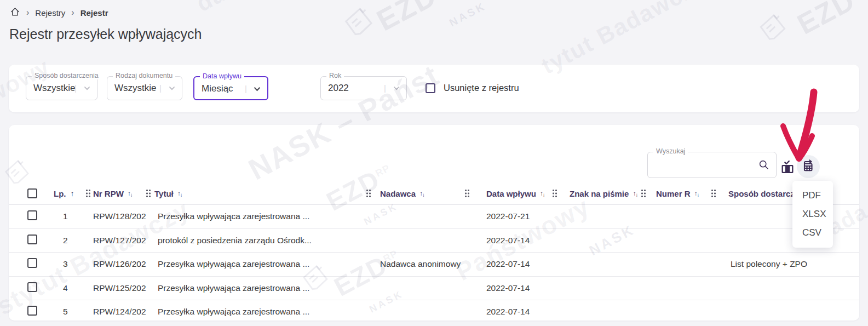  I want to click on export-table-icon, so click(808, 167).